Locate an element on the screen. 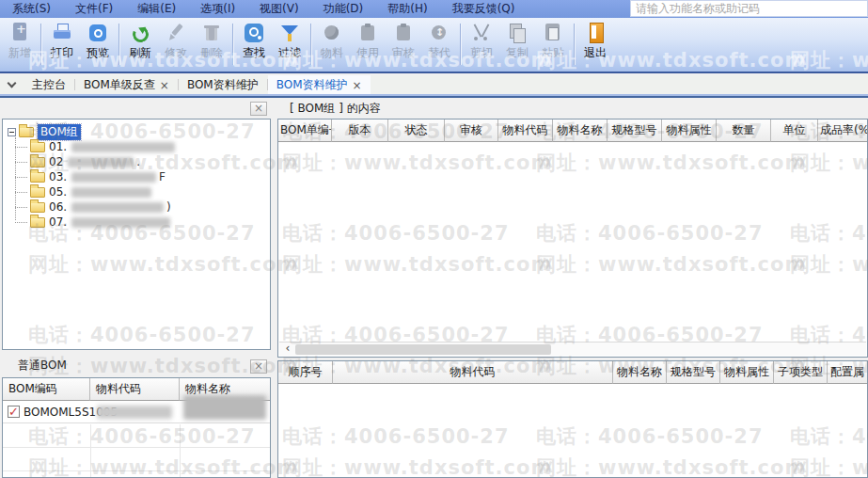 Image resolution: width=868 pixels, height=478 pixels. tree-item-06: 06. ) is located at coordinates (143, 207).